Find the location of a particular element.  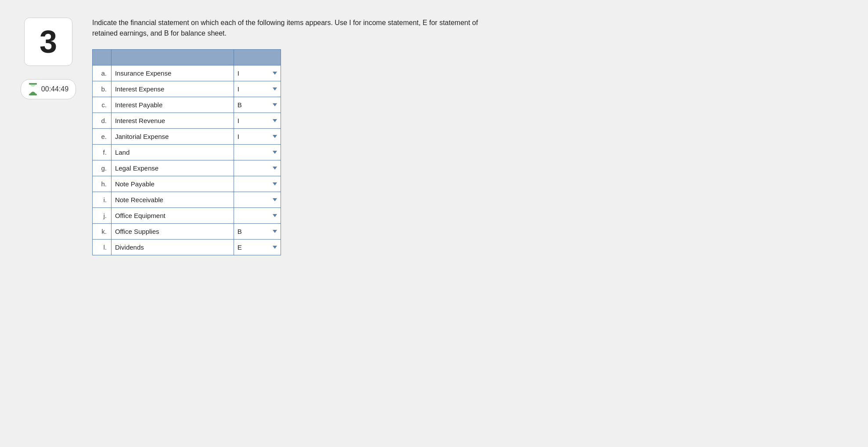

answer-dropdown: E is located at coordinates (257, 247).